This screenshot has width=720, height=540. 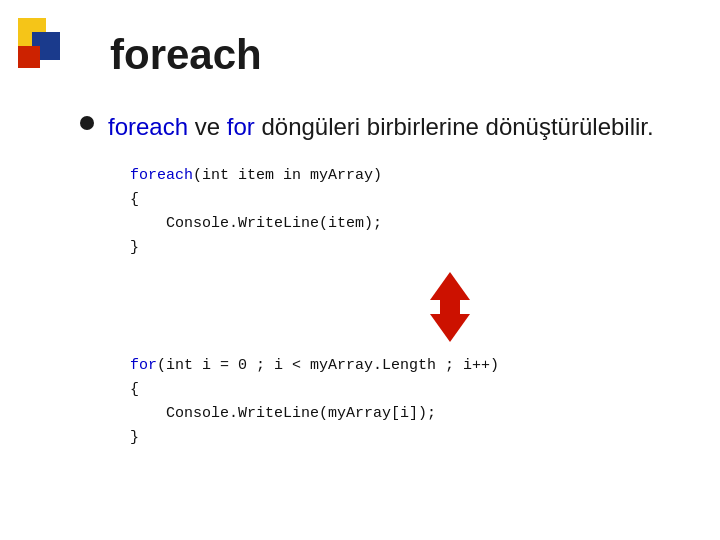 What do you see at coordinates (380, 127) in the screenshot?
I see `bullet-area: foreach ve for döngüleri birbirlerine dö…` at bounding box center [380, 127].